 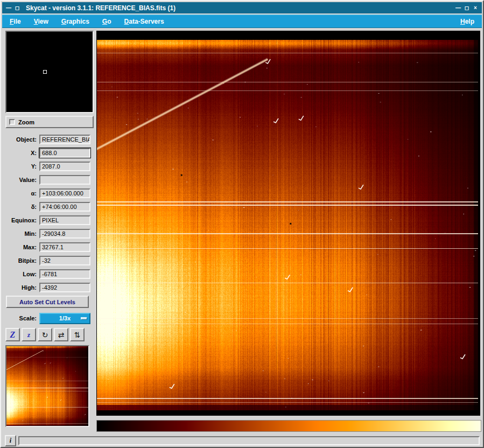 What do you see at coordinates (78, 335) in the screenshot?
I see `flip-y-button: ⇅` at bounding box center [78, 335].